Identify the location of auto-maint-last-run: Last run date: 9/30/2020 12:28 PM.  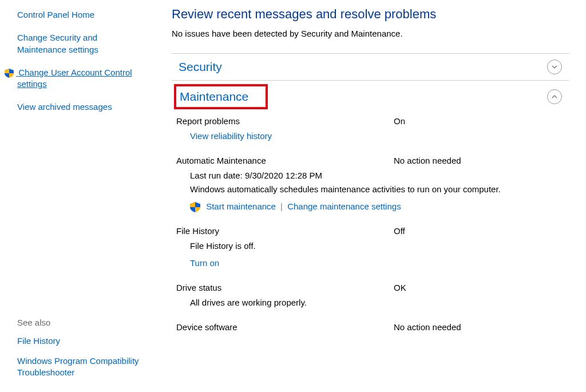
(379, 176).